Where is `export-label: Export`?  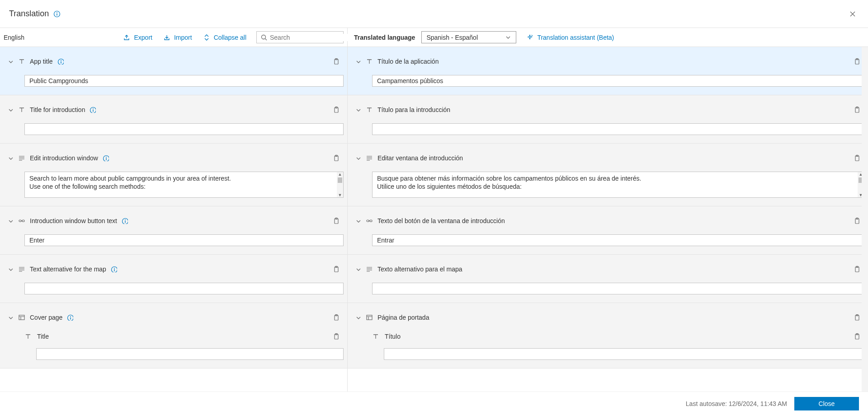 export-label: Export is located at coordinates (143, 37).